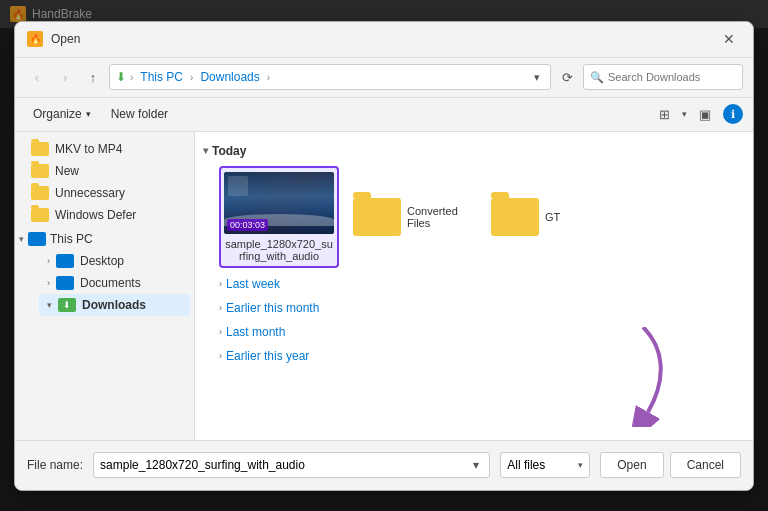  I want to click on sidebar-sub-thispc: › Desktop › Documents ▾ ⬇ Download, so click(104, 283).